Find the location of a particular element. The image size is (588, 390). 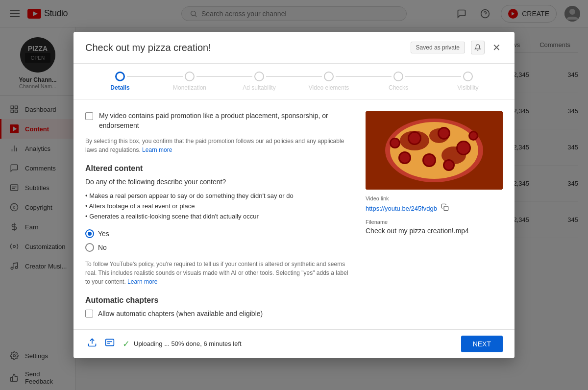

step-circle-details is located at coordinates (120, 76).